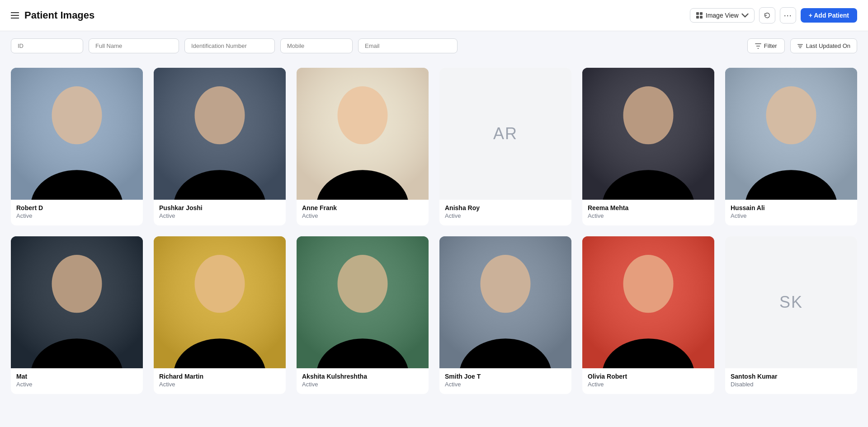  Describe the element at coordinates (505, 376) in the screenshot. I see `patient-name: Smith Joe T` at that location.